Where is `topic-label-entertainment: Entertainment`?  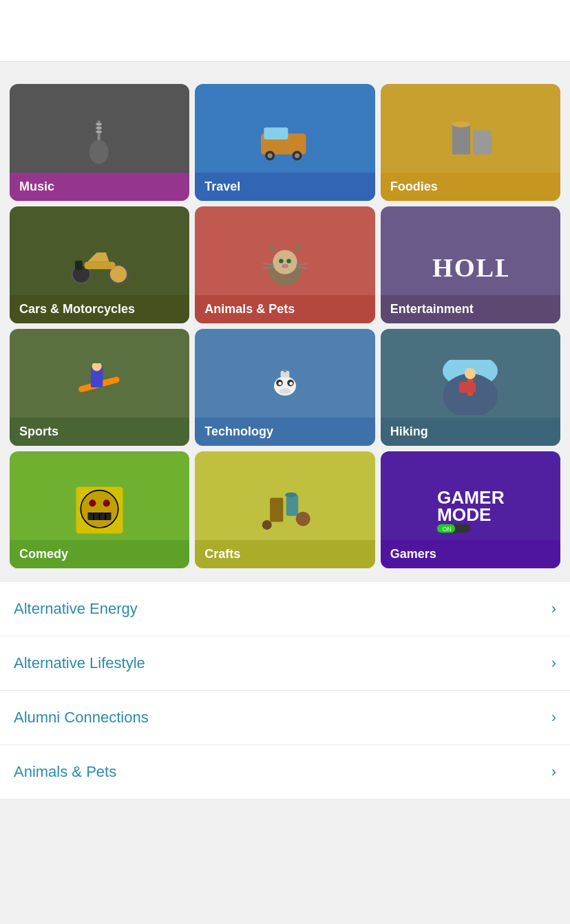 topic-label-entertainment: Entertainment is located at coordinates (471, 310).